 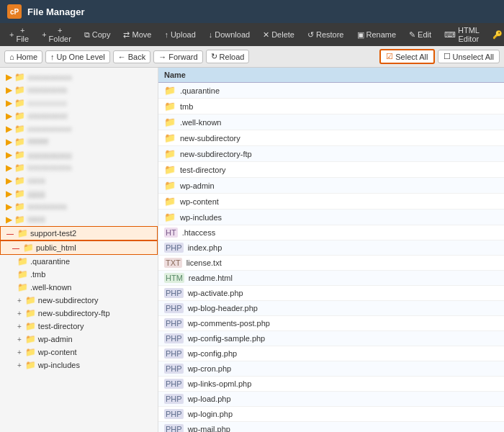 What do you see at coordinates (331, 264) in the screenshot?
I see `file-row: TXT license.txt` at bounding box center [331, 264].